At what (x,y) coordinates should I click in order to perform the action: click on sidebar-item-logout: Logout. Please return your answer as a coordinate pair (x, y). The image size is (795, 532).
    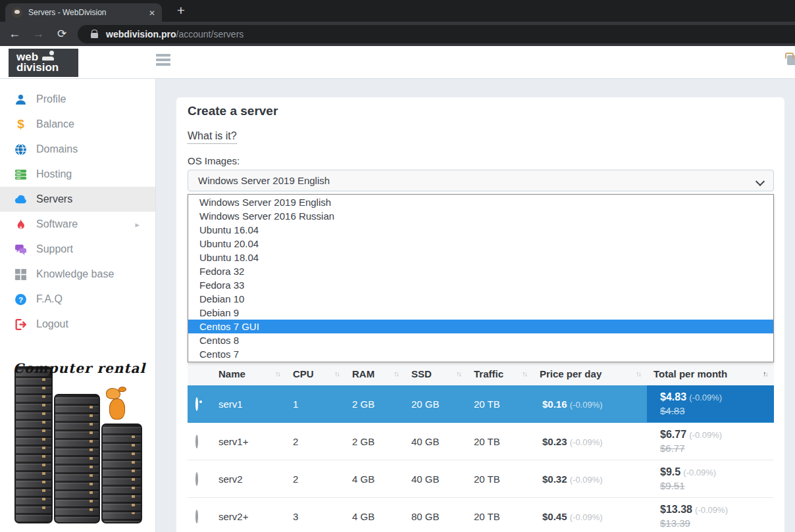
    Looking at the image, I should click on (78, 324).